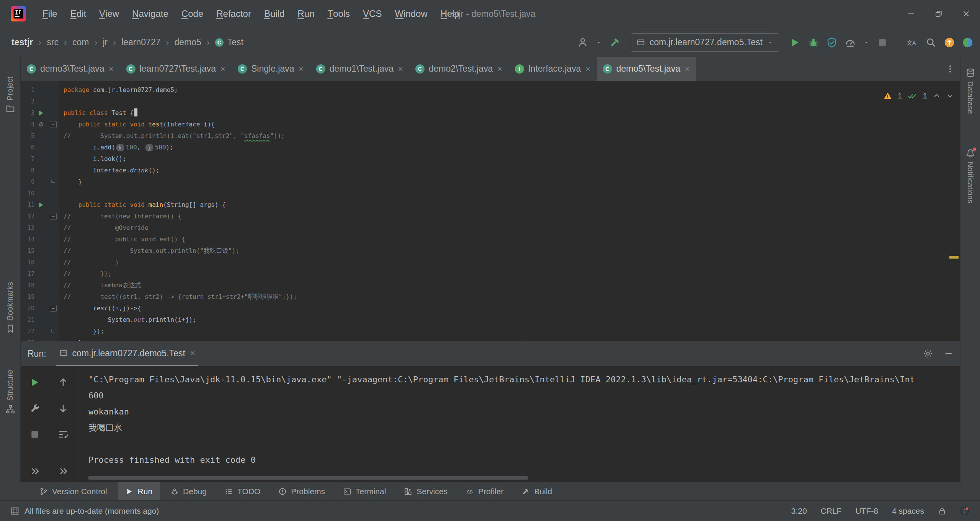  I want to click on breadcrumb-item-jr: jr, so click(105, 42).